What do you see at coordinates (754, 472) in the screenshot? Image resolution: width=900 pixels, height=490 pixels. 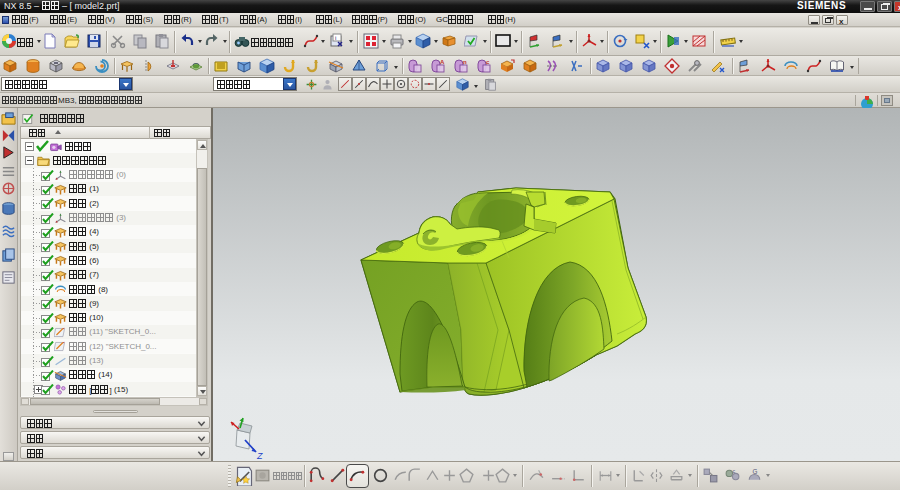 I see `svg-text: G` at bounding box center [754, 472].